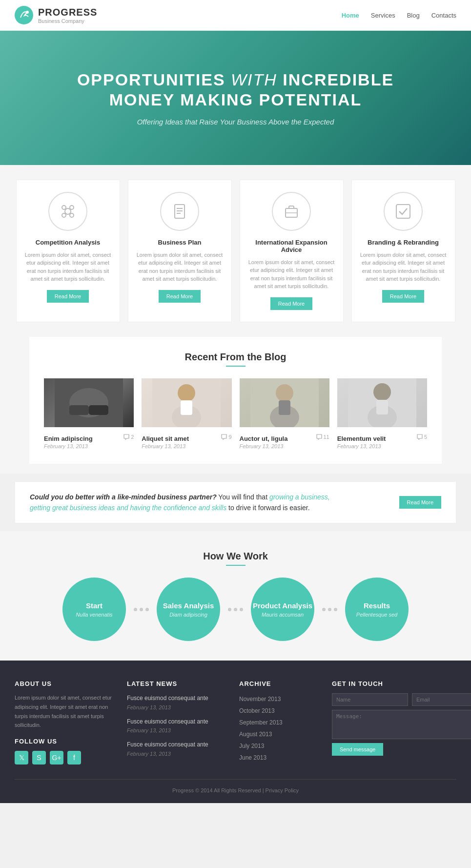  Describe the element at coordinates (357, 749) in the screenshot. I see `contact-send-btn: Send message` at that location.